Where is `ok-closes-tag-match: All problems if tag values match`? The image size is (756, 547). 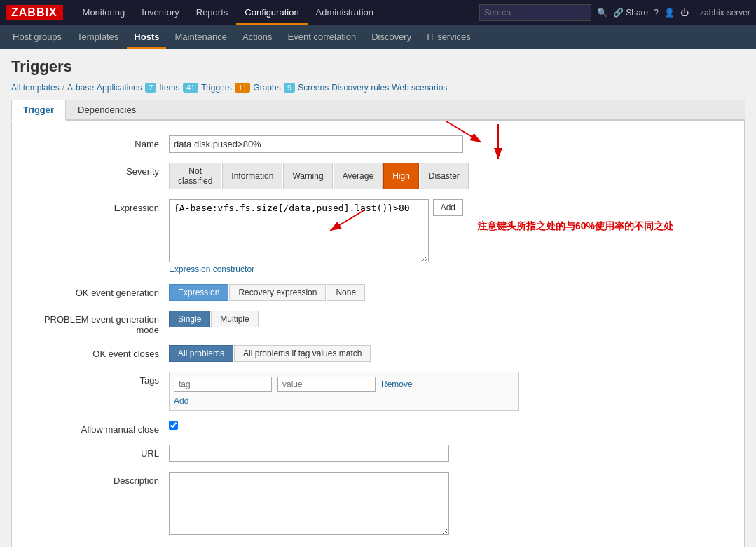
ok-closes-tag-match: All problems if tag values match is located at coordinates (303, 353).